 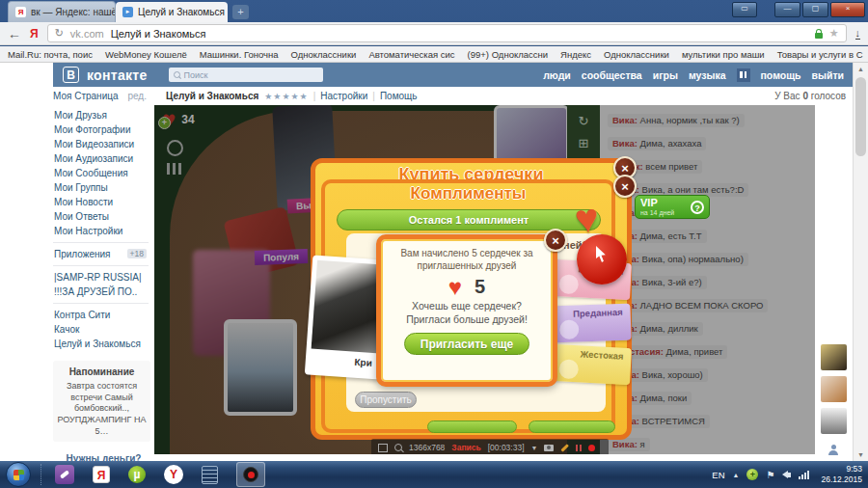 What do you see at coordinates (453, 96) in the screenshot?
I see `sub-header-row: Моя Страница ред. Целуй и Знакомься ★★★★…` at bounding box center [453, 96].